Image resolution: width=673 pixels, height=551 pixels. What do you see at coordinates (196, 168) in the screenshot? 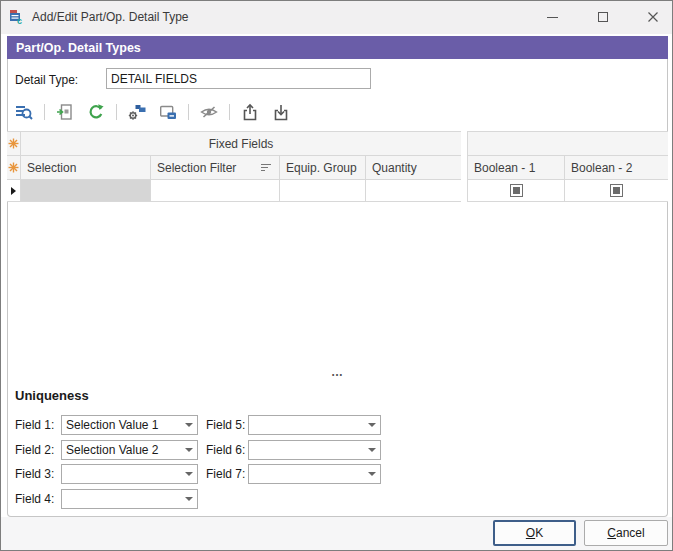
I see `column-header-selection-filter-label: Selection Filter` at bounding box center [196, 168].